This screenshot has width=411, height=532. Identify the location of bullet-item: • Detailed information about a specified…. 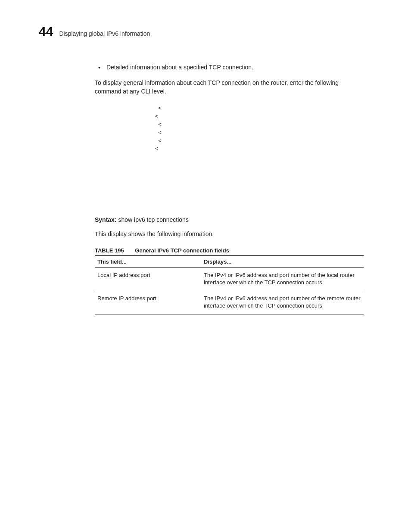
(229, 67).